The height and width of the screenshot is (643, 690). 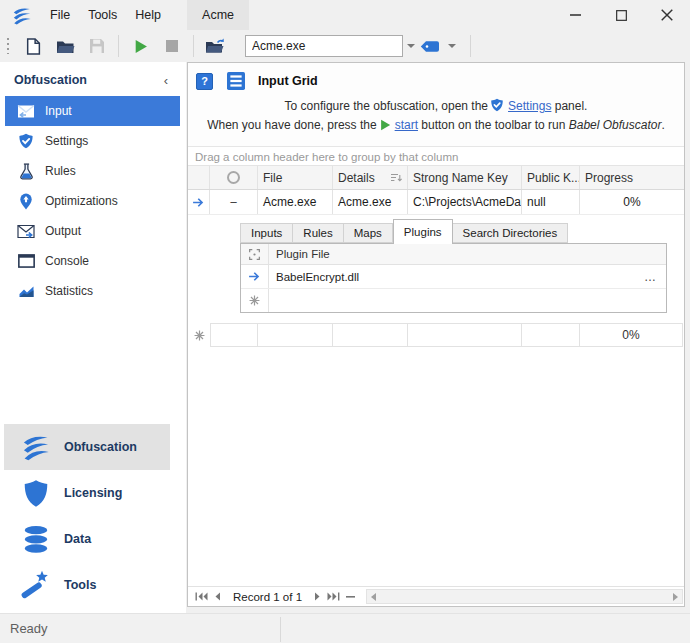 What do you see at coordinates (202, 596) in the screenshot?
I see `first-record-button` at bounding box center [202, 596].